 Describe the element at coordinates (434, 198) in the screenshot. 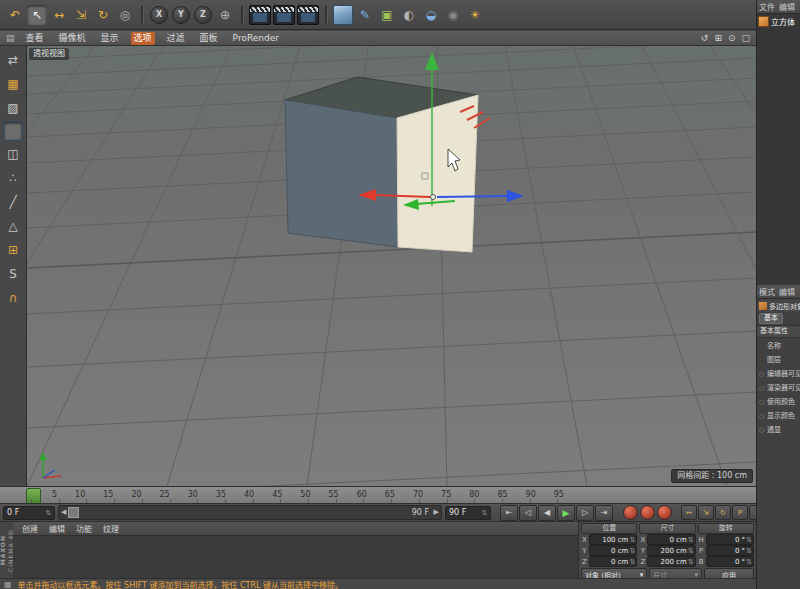

I see `gizmo-center` at that location.